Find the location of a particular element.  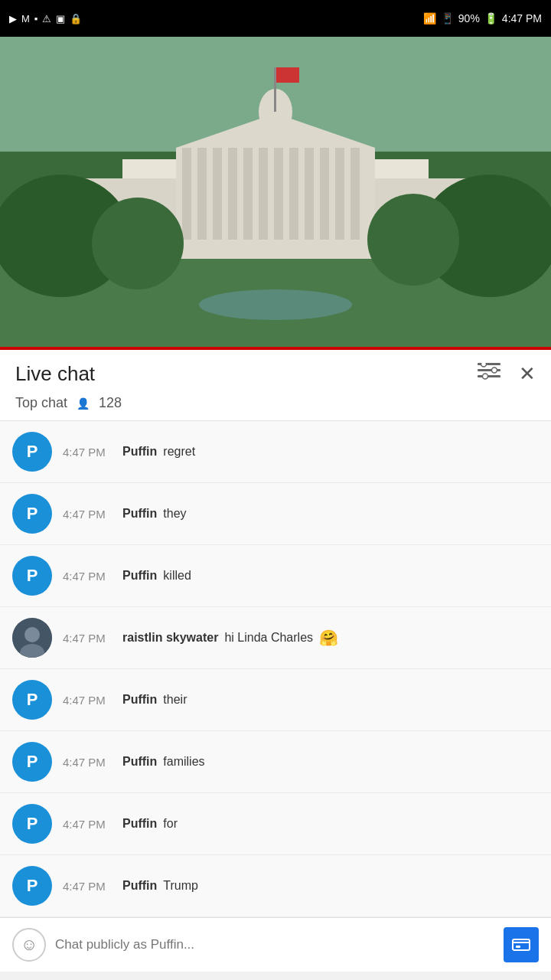

message-content: 4:47 PM Puffin killed is located at coordinates (301, 576).